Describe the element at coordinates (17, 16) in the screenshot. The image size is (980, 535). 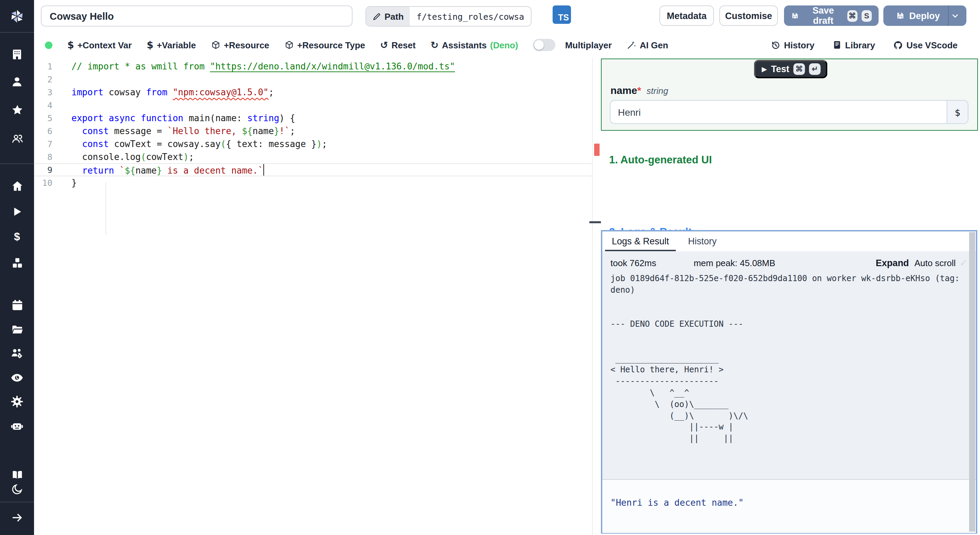
I see `windmill-logo-icon` at that location.